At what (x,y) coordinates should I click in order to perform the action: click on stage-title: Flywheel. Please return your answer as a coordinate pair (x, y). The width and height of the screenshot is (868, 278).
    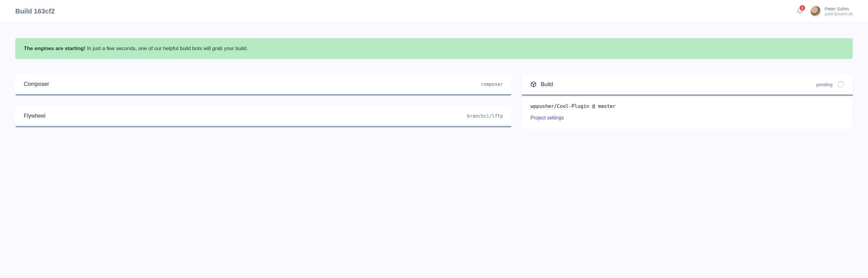
    Looking at the image, I should click on (35, 116).